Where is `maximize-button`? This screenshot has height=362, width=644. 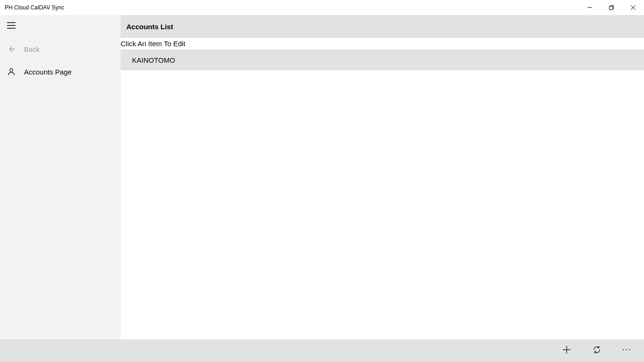
maximize-button is located at coordinates (611, 8).